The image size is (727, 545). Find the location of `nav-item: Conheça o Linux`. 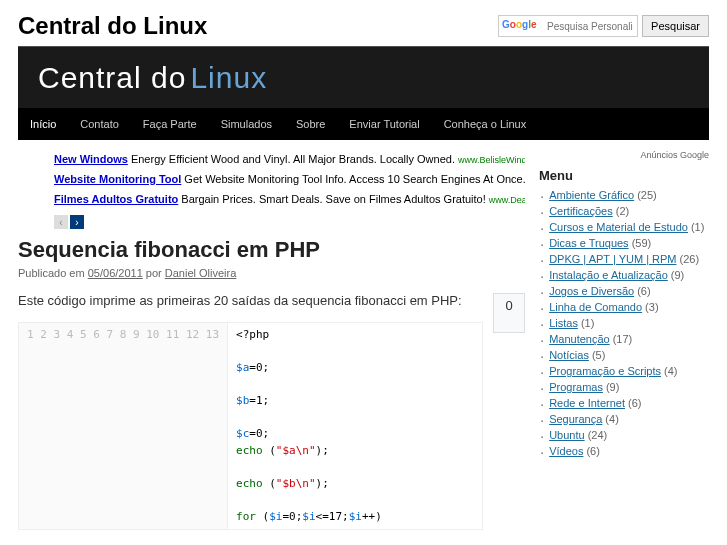

nav-item: Conheça o Linux is located at coordinates (486, 124).